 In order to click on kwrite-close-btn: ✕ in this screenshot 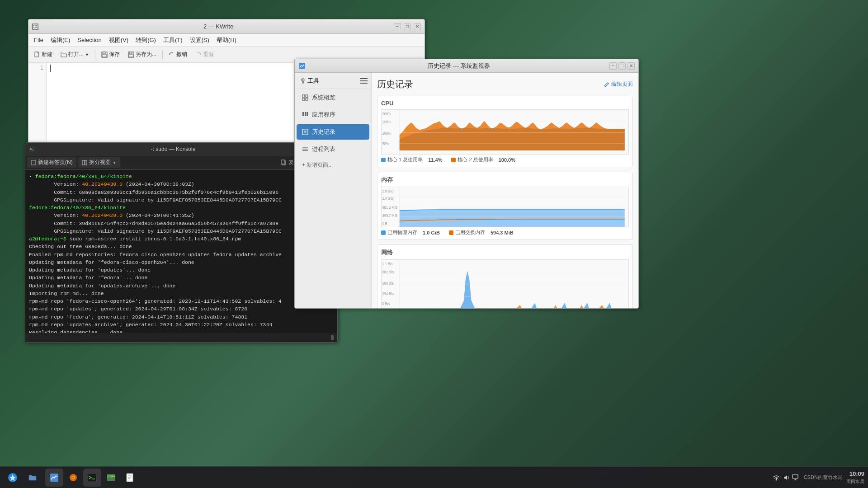, I will do `click(417, 27)`.